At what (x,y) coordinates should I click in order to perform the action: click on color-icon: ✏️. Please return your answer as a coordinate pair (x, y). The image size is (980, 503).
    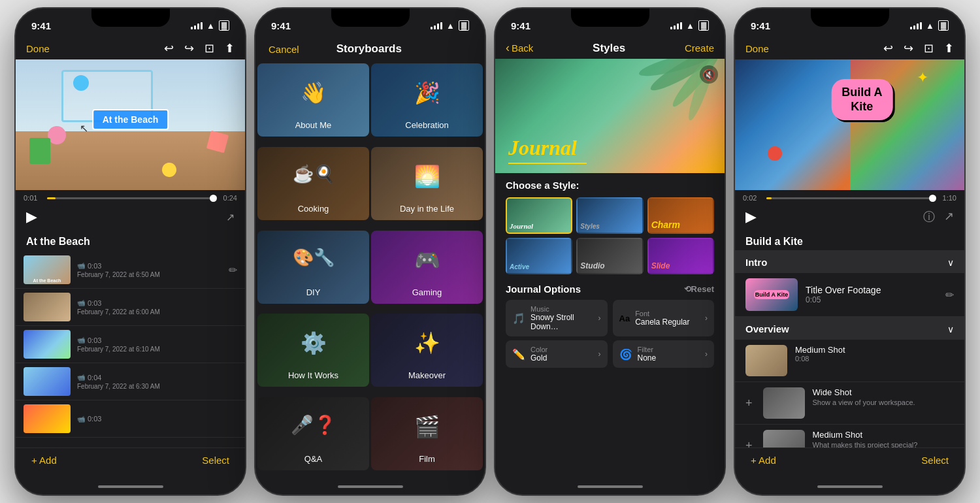
    Looking at the image, I should click on (519, 354).